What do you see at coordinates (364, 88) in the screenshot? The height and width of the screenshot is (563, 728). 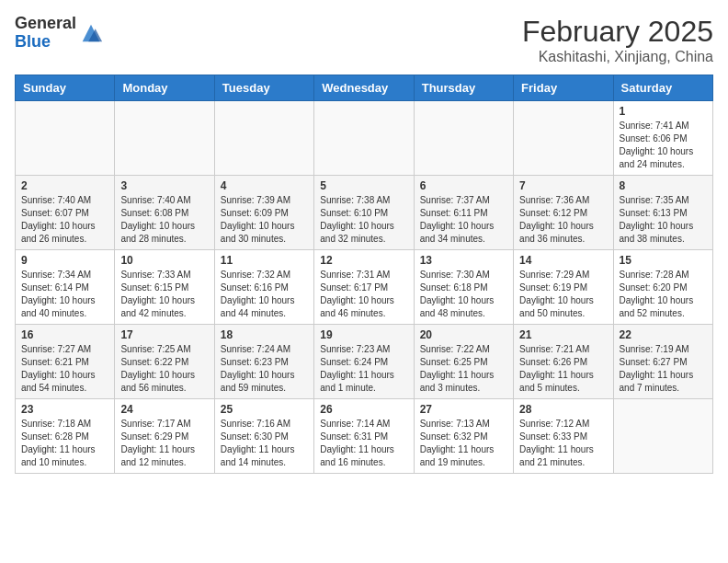 I see `weekday-wednesday: Wednesday` at bounding box center [364, 88].